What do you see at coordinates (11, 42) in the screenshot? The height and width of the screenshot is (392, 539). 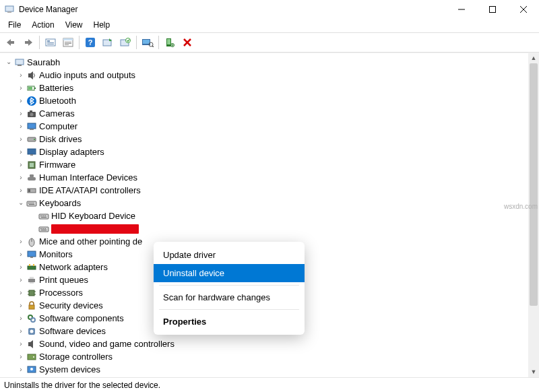 I see `back-button` at bounding box center [11, 42].